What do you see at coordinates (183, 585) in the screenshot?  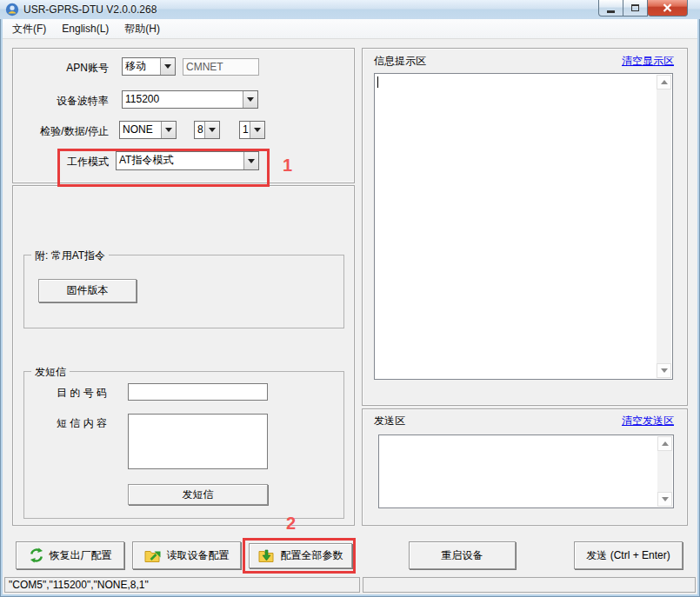 I see `status-connection: "COM5","115200","NONE,8,1"` at bounding box center [183, 585].